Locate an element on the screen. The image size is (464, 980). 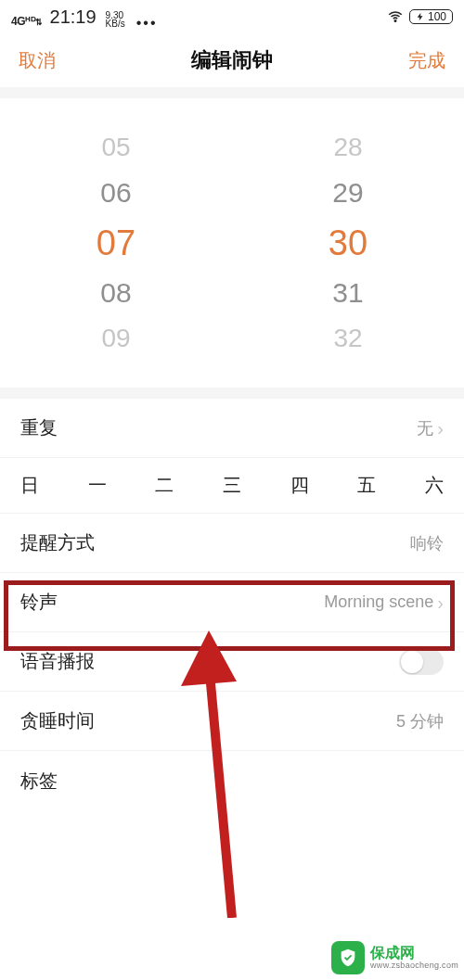
status-bar: 4Gᴴᴰ⇅ 21:19 9.30 KB/s ••• 100 is located at coordinates (232, 17).